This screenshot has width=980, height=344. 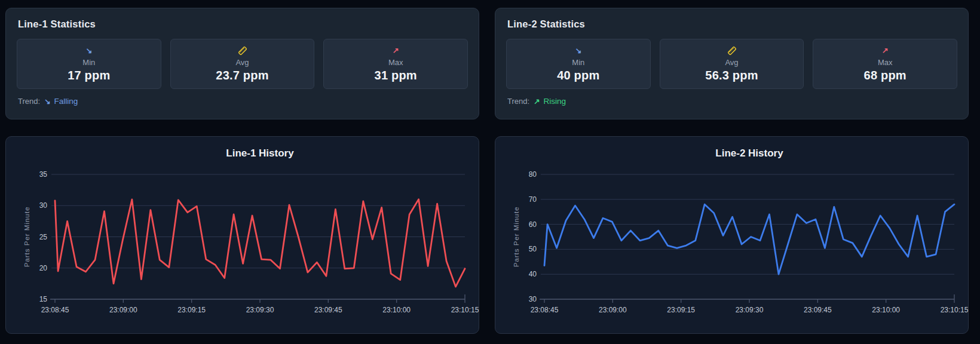 What do you see at coordinates (732, 64) in the screenshot?
I see `line2-avg-card: Avg 56.3 ppm` at bounding box center [732, 64].